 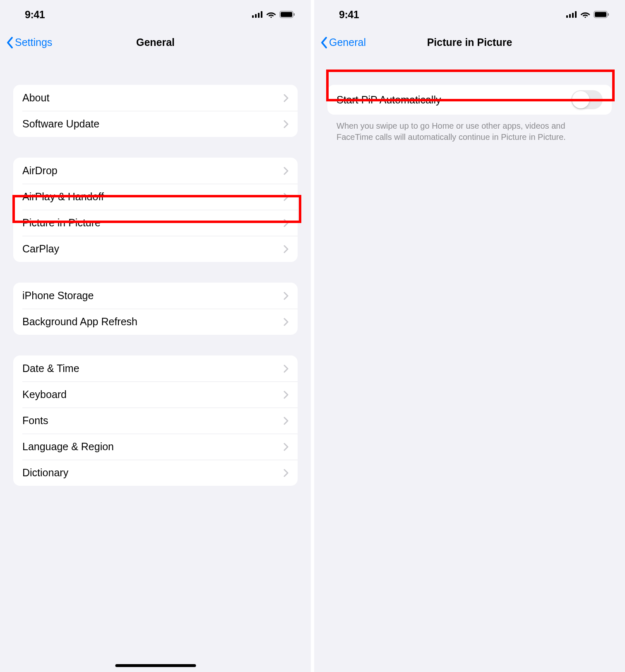 What do you see at coordinates (63, 197) in the screenshot?
I see `row-label: AirPlay & Handoff` at bounding box center [63, 197].